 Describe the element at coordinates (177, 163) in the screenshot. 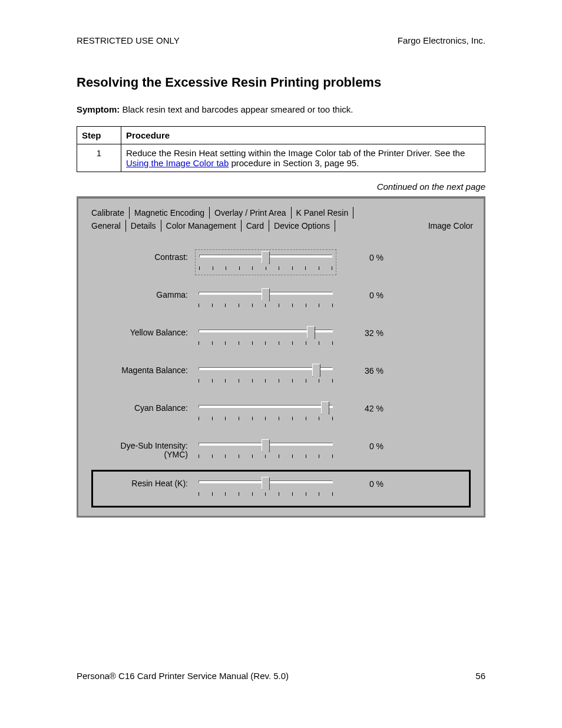

I see `link-image-color-tab: Using the Image Color tab` at that location.